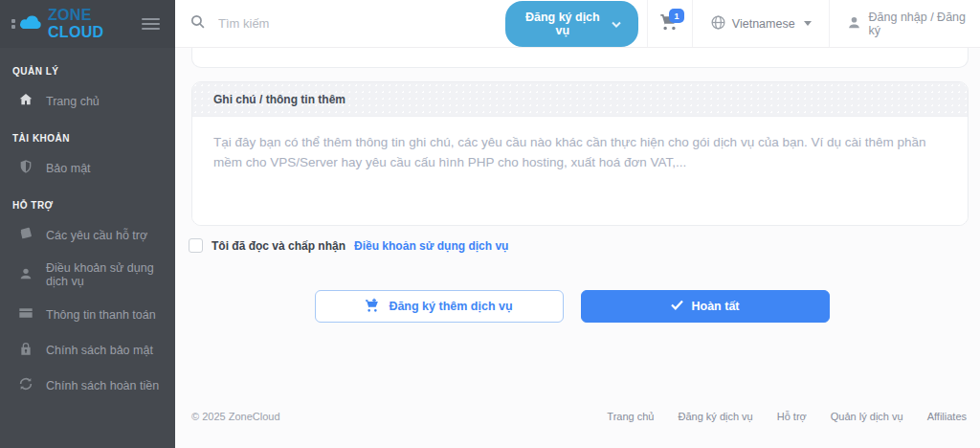  I want to click on sidebar-toggle-hamburger-icon, so click(151, 24).